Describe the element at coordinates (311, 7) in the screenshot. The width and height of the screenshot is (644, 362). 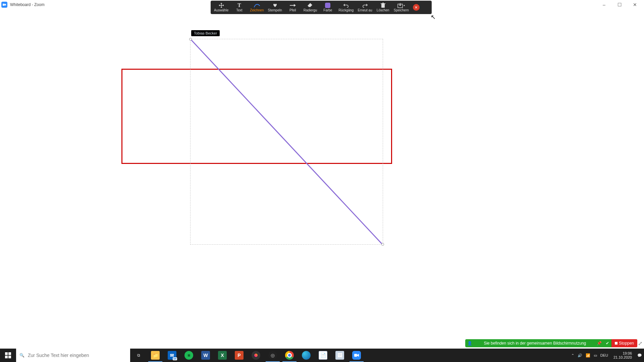
I see `tool-erase: Radiergu` at that location.